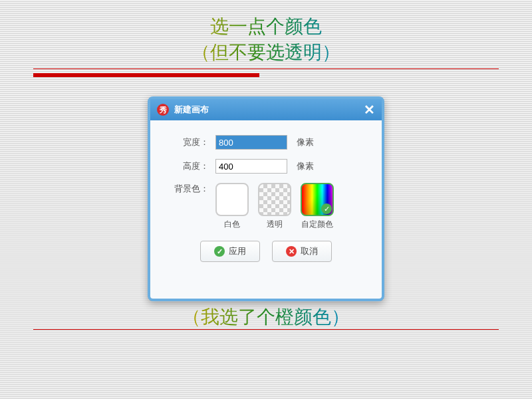 This screenshot has height=399, width=532. What do you see at coordinates (275, 206) in the screenshot?
I see `background-options: 白色 透明 ✓ 自定颜色` at bounding box center [275, 206].